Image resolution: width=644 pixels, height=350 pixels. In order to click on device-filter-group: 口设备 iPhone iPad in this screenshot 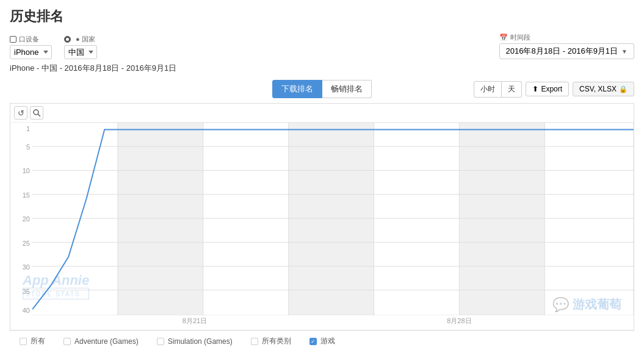, I will do `click(31, 47)`.